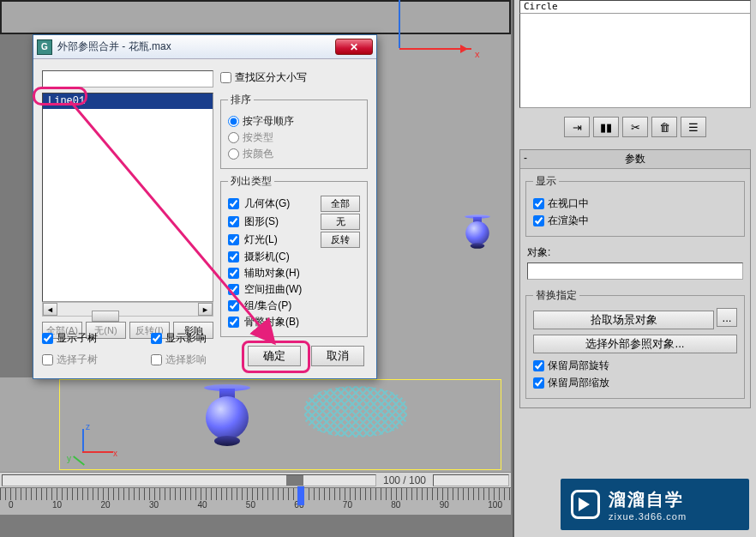 This screenshot has height=537, width=756. Describe the element at coordinates (338, 356) in the screenshot. I see `cancel-button: 取消` at that location.